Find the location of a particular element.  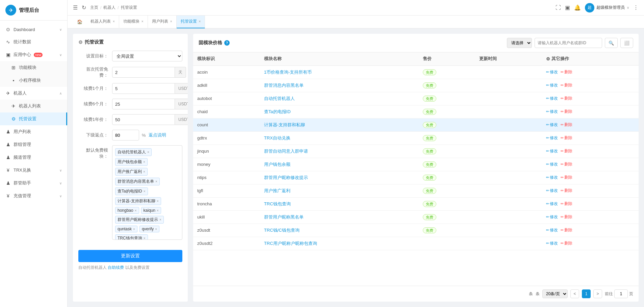

sidebar-item-hosting: ⚙ 托管设置 is located at coordinates (34, 119).